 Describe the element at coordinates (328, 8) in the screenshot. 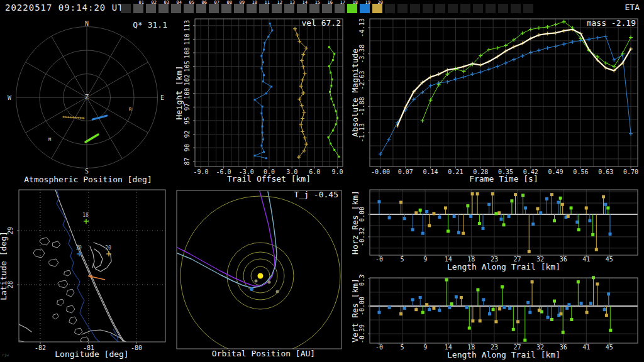

I see `frame-cell-16: 16` at that location.